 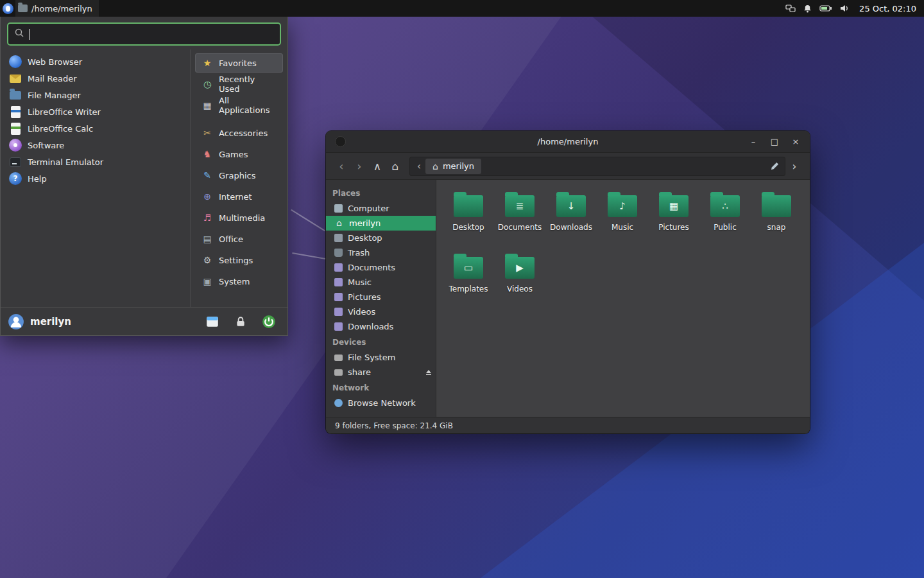 I want to click on path-scroll-right-icon: ›, so click(x=794, y=166).